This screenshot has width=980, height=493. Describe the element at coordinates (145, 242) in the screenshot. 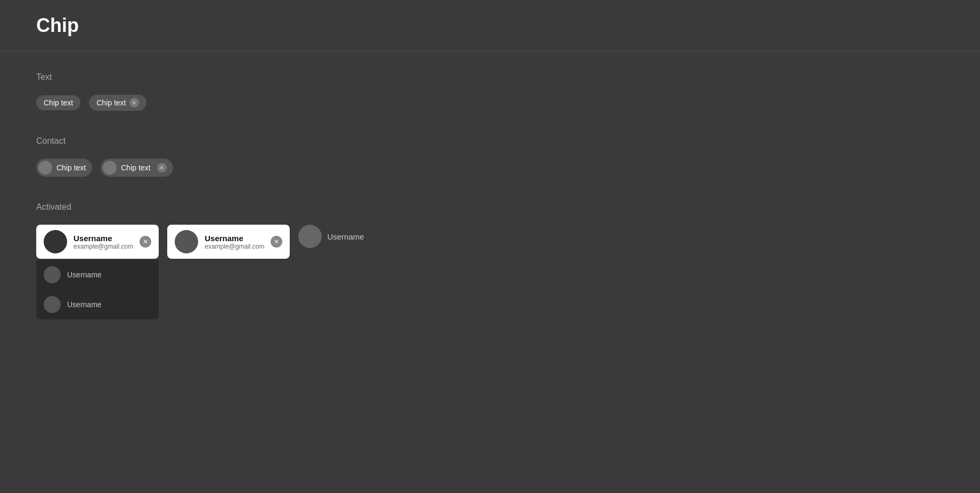

I see `activated-chip-1-close-icon: ✕` at that location.